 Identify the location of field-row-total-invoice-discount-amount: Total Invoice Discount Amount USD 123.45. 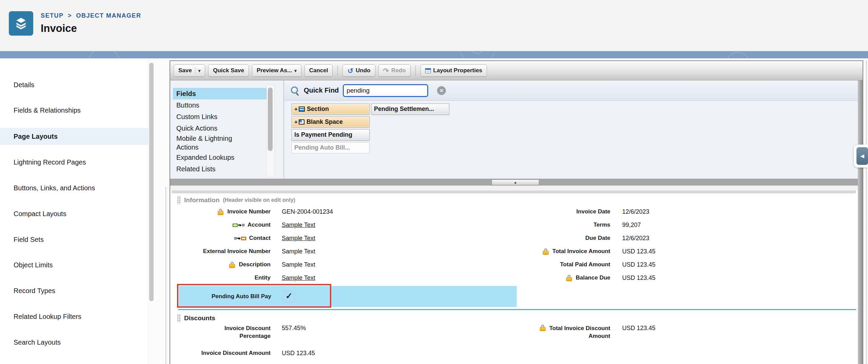
(686, 334).